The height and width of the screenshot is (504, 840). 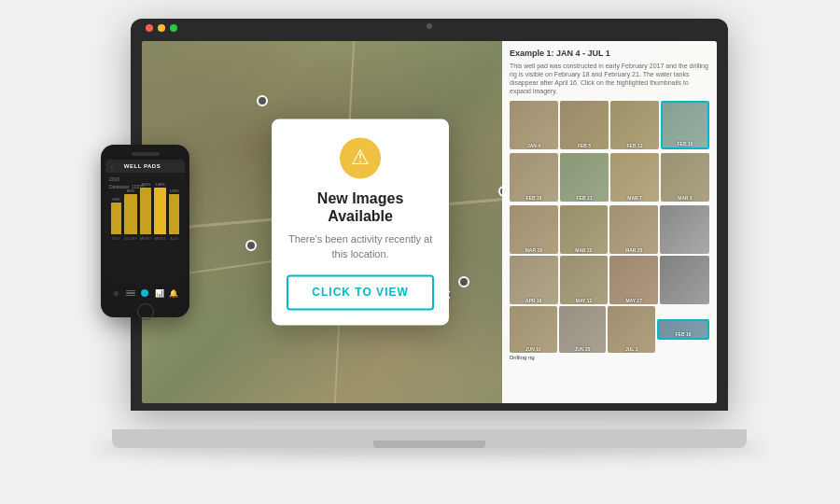 I want to click on phone-nav-map: ⊕, so click(x=117, y=293).